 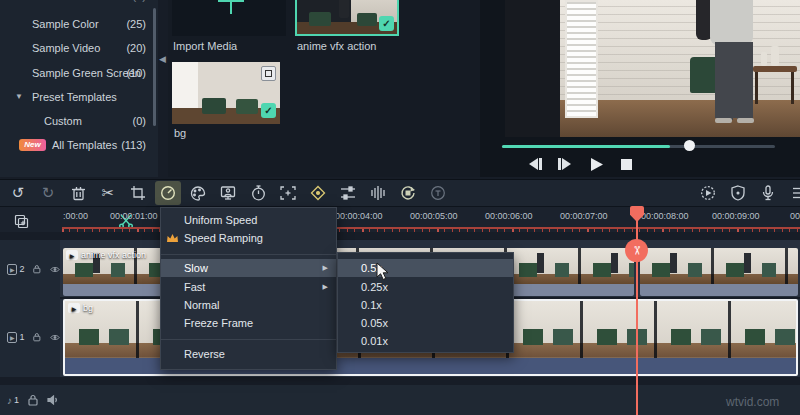 I want to click on media-clip-anime-vfx-action: ✓, so click(x=347, y=18).